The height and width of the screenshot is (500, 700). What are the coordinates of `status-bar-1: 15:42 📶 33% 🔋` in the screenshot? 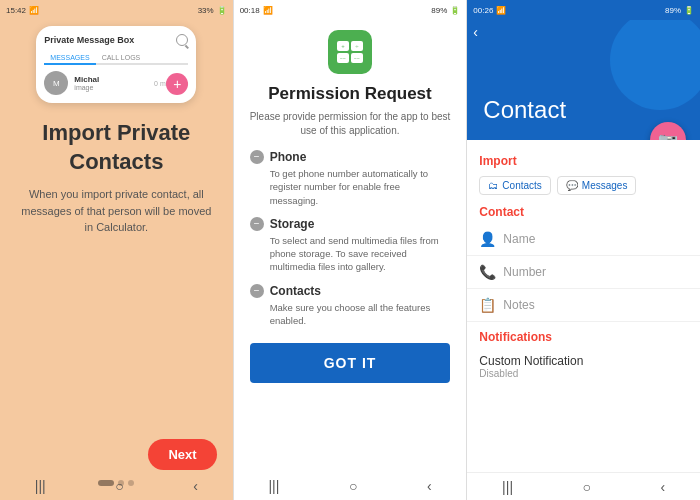 It's located at (116, 10).